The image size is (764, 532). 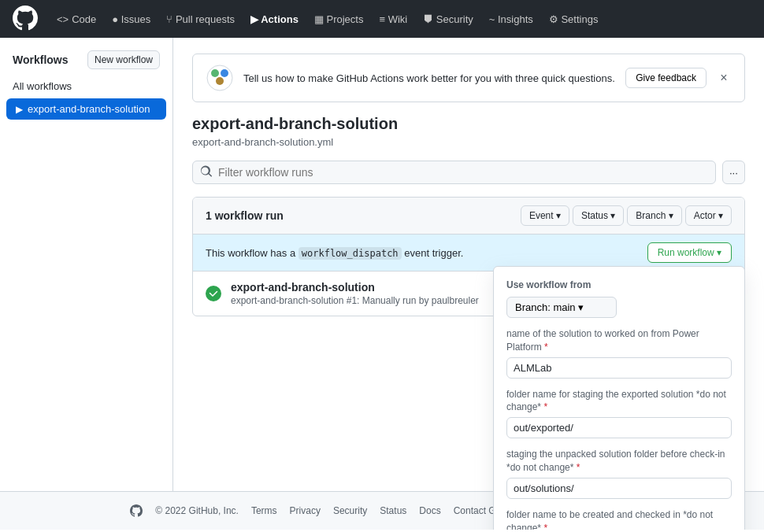 What do you see at coordinates (124, 60) in the screenshot?
I see `new-workflow-button: New workflow` at bounding box center [124, 60].